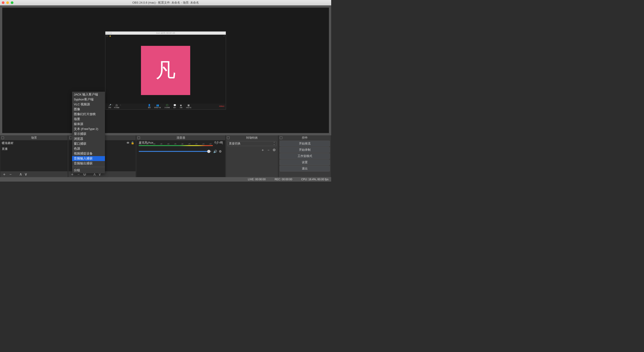 The width and height of the screenshot is (644, 352). What do you see at coordinates (166, 3) in the screenshot?
I see `window-title: OBS 24.0.6 (mac) - 配置文件: 未命名 - 场景: 未命名` at bounding box center [166, 3].